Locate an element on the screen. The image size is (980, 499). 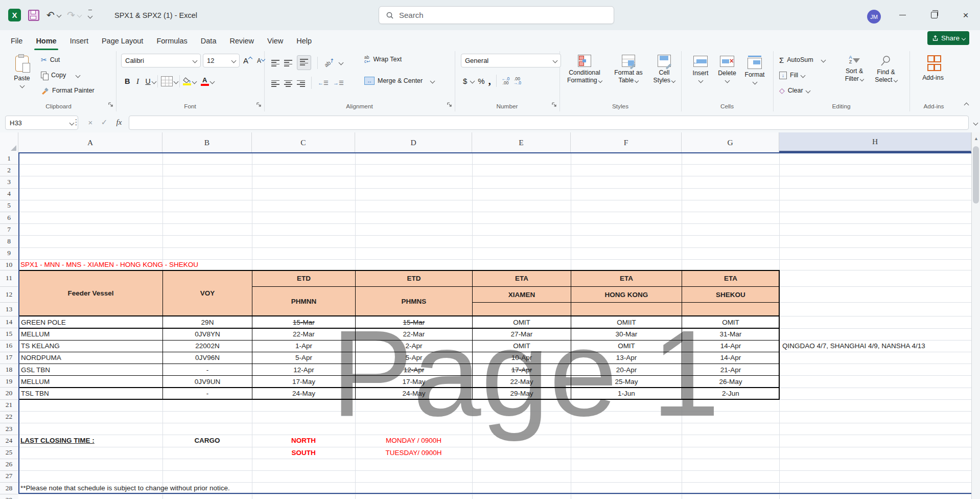
cell-C14: 15-Mar is located at coordinates (304, 322).